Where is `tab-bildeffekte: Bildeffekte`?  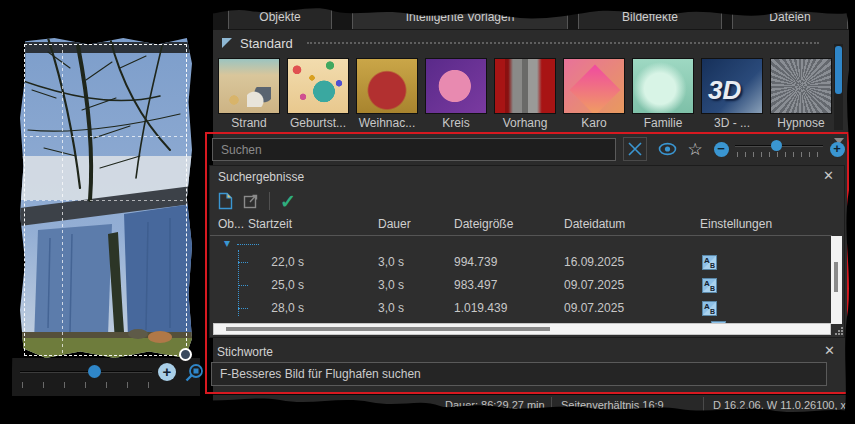 tab-bildeffekte: Bildeffekte is located at coordinates (650, 16).